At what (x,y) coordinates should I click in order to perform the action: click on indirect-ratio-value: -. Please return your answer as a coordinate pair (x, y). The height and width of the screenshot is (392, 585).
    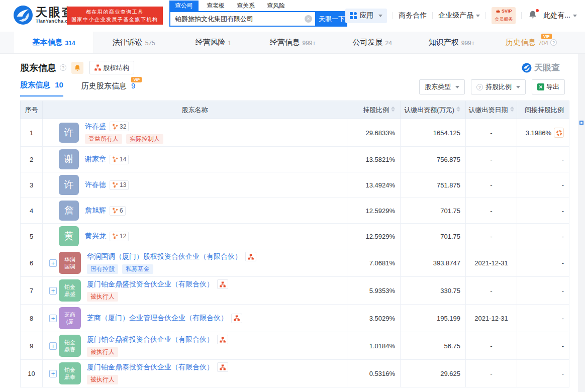
    Looking at the image, I should click on (563, 319).